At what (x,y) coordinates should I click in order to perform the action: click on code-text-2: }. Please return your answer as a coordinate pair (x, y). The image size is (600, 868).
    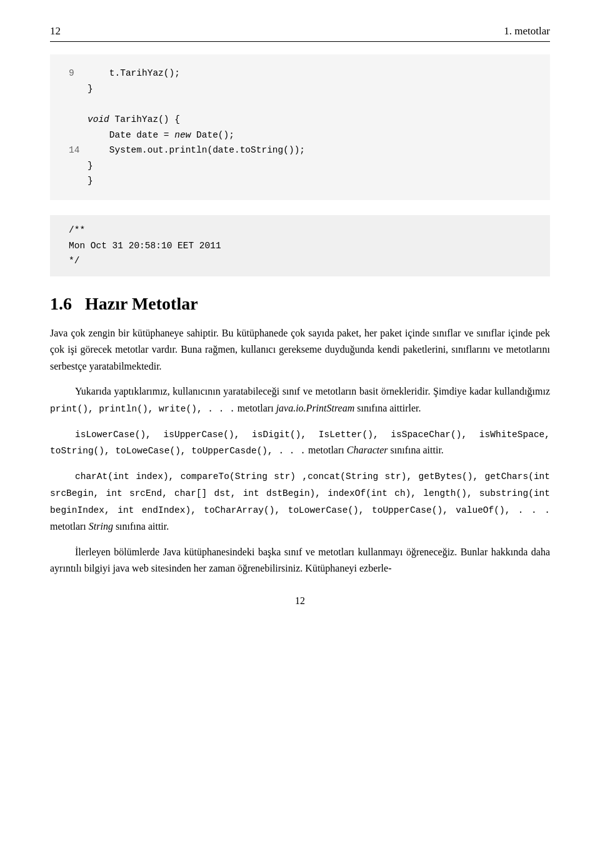
    Looking at the image, I should click on (309, 89).